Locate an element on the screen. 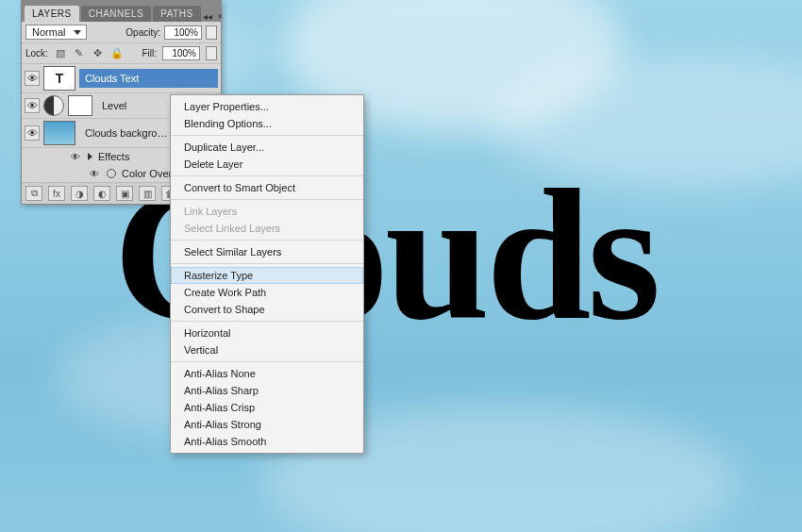  tab-paths: PATHS is located at coordinates (176, 13).